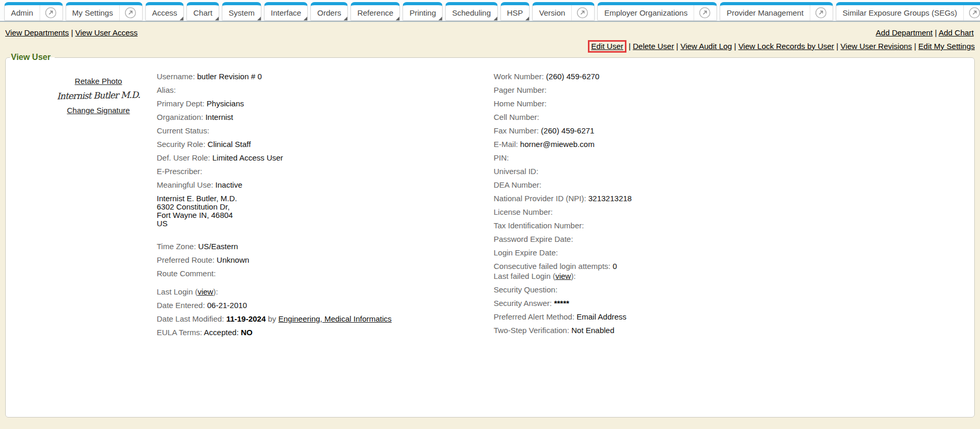 This screenshot has height=429, width=980. I want to click on address-line: Fort Wayne IN, 46804, so click(325, 215).